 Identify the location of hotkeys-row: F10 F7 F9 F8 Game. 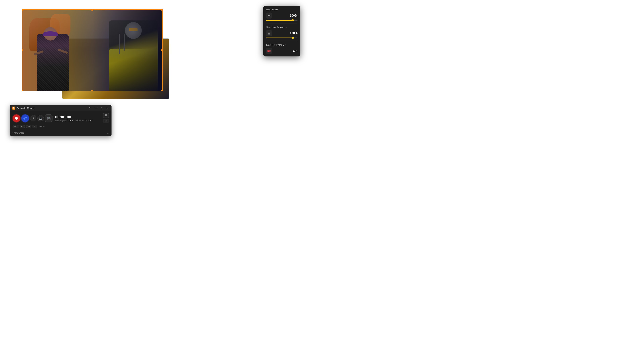
(61, 126).